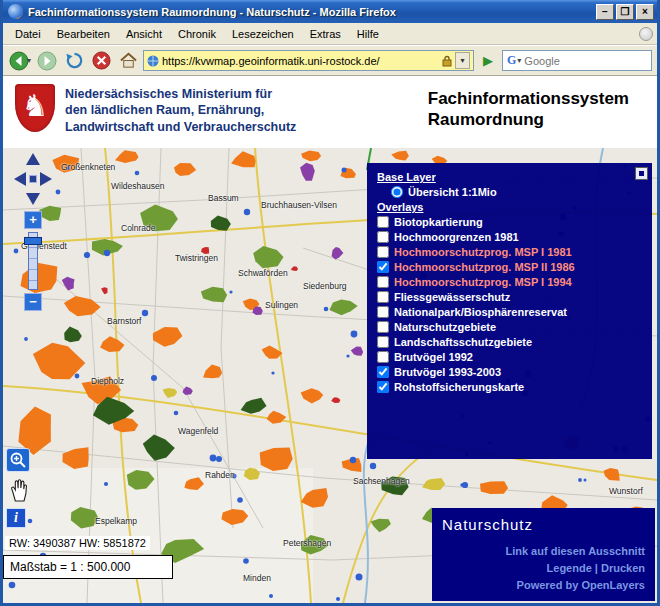  What do you see at coordinates (18, 460) in the screenshot?
I see `zoom-box-tool-button` at bounding box center [18, 460].